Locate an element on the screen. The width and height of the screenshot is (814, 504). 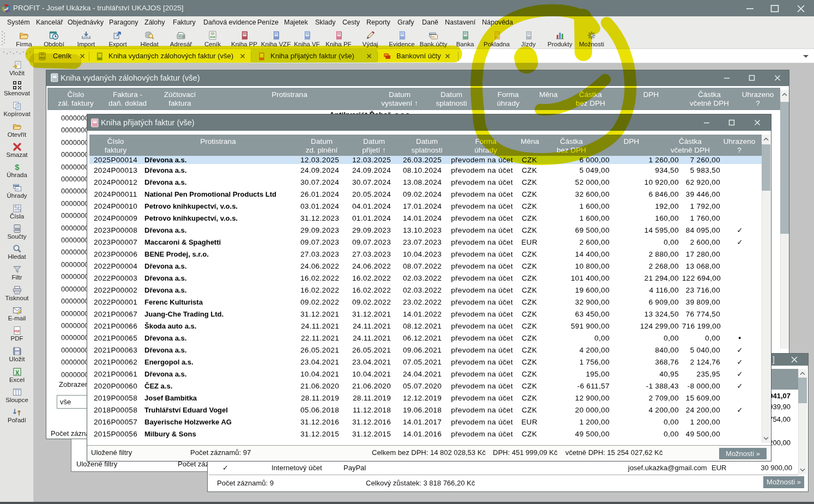
svg-text: PDF is located at coordinates (17, 331).